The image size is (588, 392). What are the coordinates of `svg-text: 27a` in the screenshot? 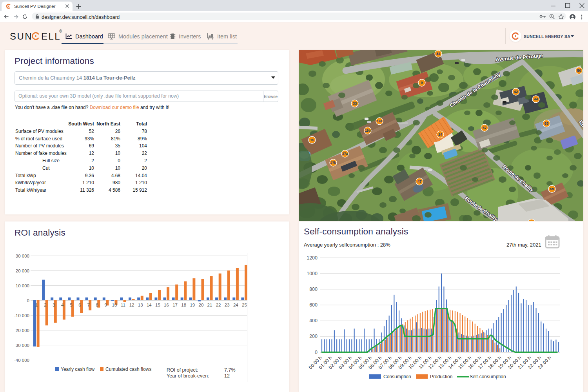 It's located at (345, 154).